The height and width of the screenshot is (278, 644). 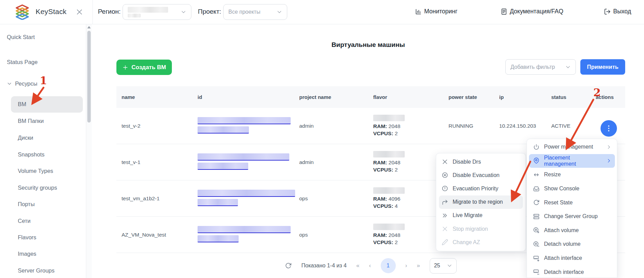 I want to click on map-pin-icon, so click(x=536, y=161).